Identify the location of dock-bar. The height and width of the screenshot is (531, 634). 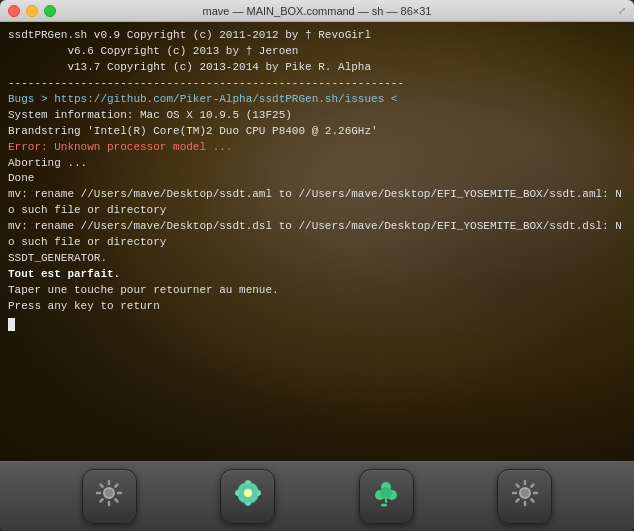
(317, 496).